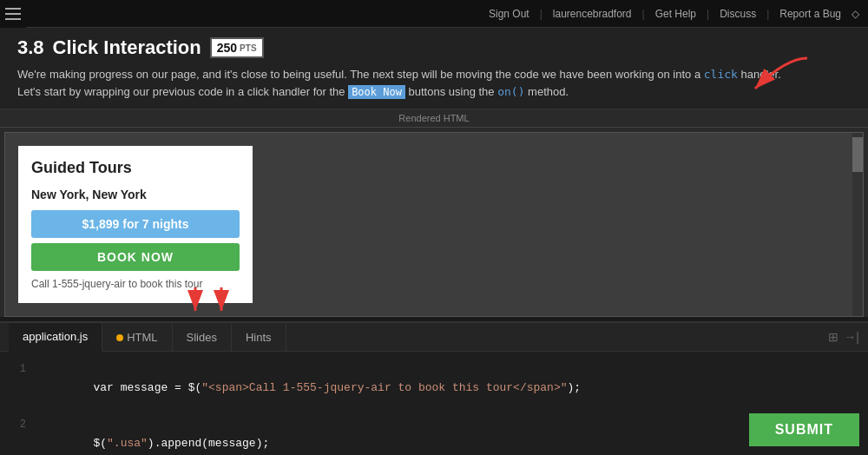  What do you see at coordinates (377, 92) in the screenshot?
I see `book-now-highlight: Book Now` at bounding box center [377, 92].